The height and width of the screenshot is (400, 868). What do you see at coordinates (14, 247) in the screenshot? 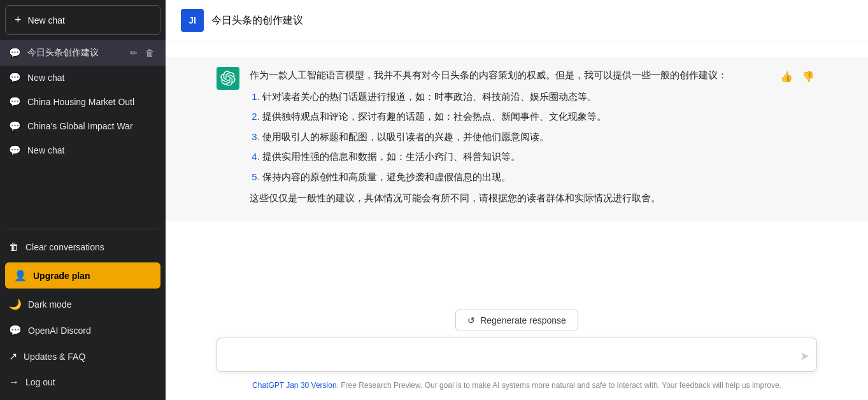
I see `trash-icon: 🗑` at bounding box center [14, 247].